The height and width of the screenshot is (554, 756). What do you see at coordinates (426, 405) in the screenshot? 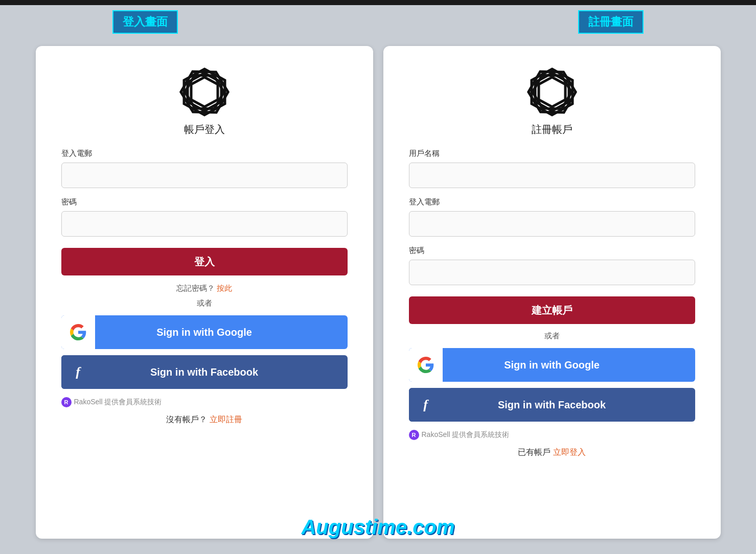
I see `register-facebook-icon-box: f` at bounding box center [426, 405].